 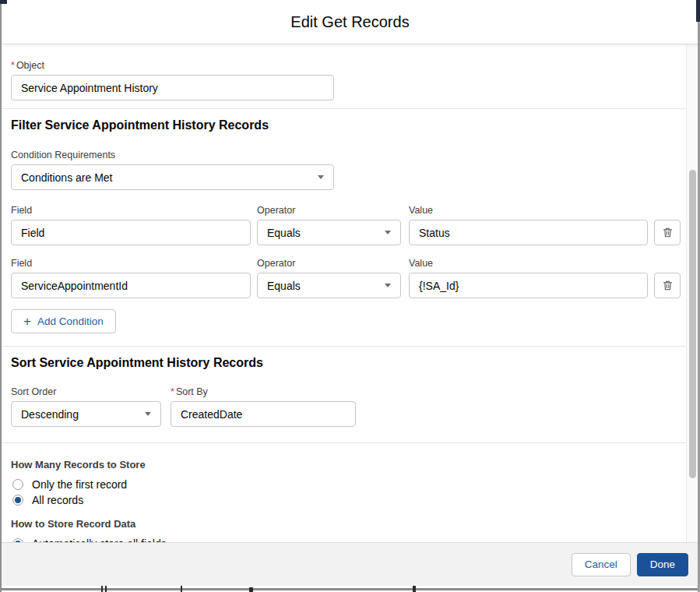 What do you see at coordinates (192, 392) in the screenshot?
I see `sort-by-label-text: Sort By` at bounding box center [192, 392].